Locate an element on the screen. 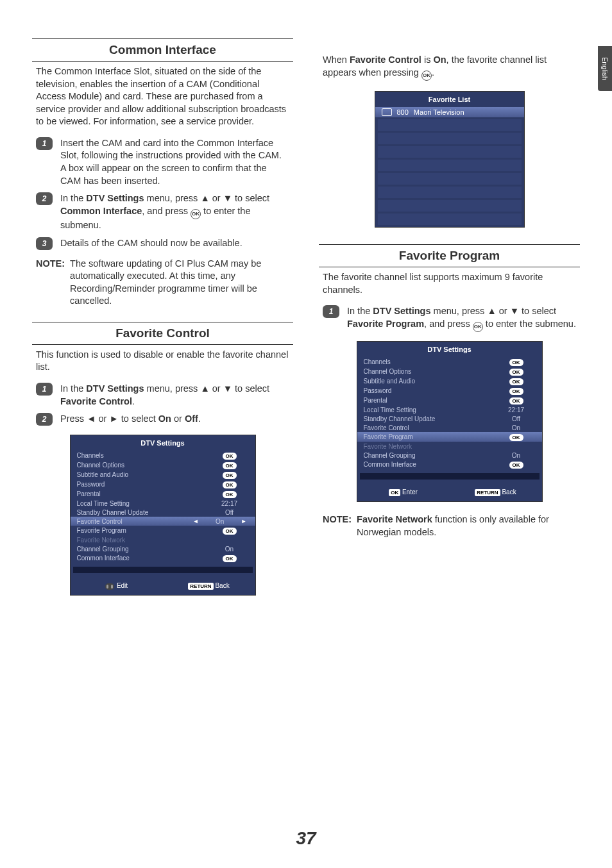 This screenshot has width=612, height=868. favorite-list-panel: Favorite List 800 Maori Television is located at coordinates (450, 159).